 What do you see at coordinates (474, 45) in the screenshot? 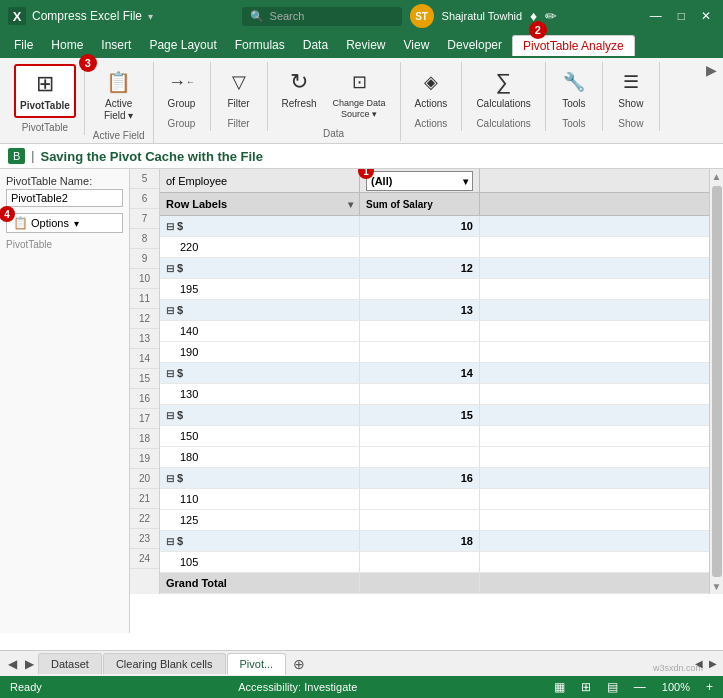
I see `menu-developer: Developer` at bounding box center [474, 45].